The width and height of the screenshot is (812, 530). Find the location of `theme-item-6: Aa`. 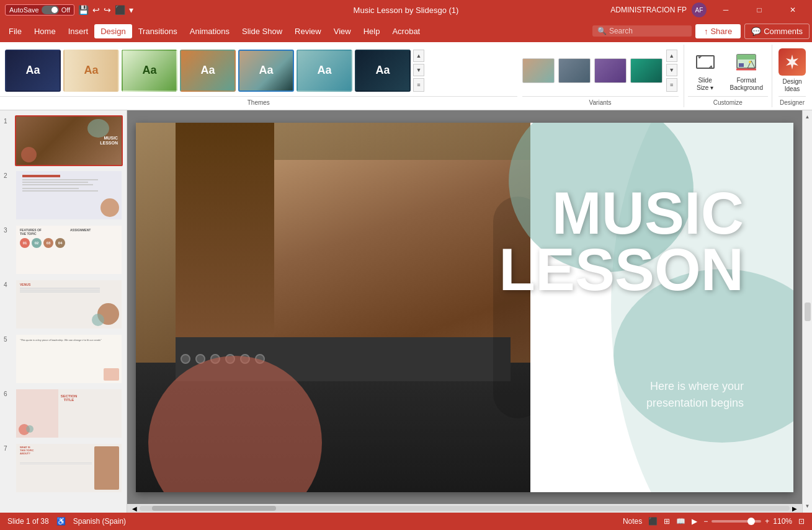

theme-item-6: Aa is located at coordinates (324, 71).